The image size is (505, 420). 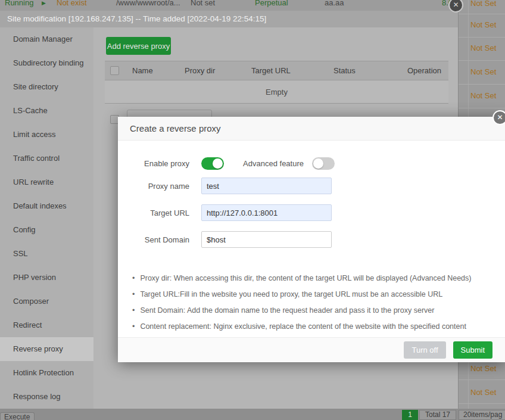 What do you see at coordinates (323, 163) in the screenshot?
I see `advanced-feature-toggle` at bounding box center [323, 163].